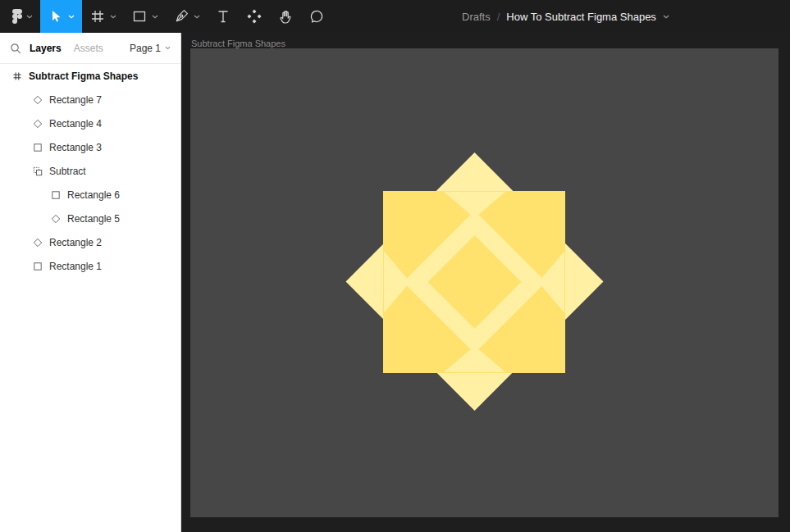 The height and width of the screenshot is (532, 790). What do you see at coordinates (23, 16) in the screenshot?
I see `main-menu-button` at bounding box center [23, 16].